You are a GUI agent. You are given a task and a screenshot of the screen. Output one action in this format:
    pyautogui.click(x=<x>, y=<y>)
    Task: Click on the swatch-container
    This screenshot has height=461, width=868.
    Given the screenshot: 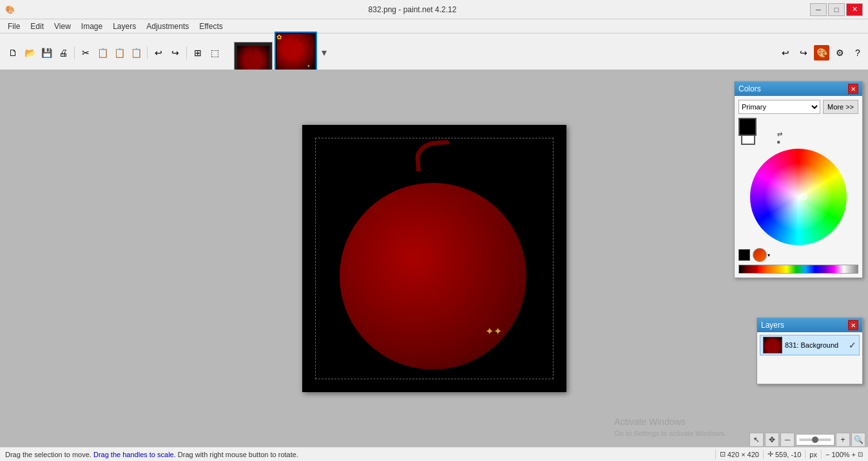 What is the action you would take?
    pyautogui.click(x=755, y=131)
    